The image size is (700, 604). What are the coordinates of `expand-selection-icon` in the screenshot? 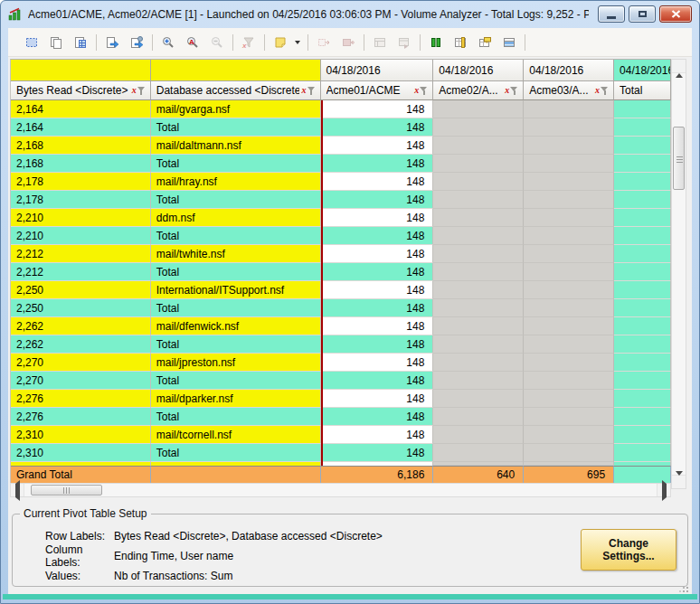 It's located at (324, 42).